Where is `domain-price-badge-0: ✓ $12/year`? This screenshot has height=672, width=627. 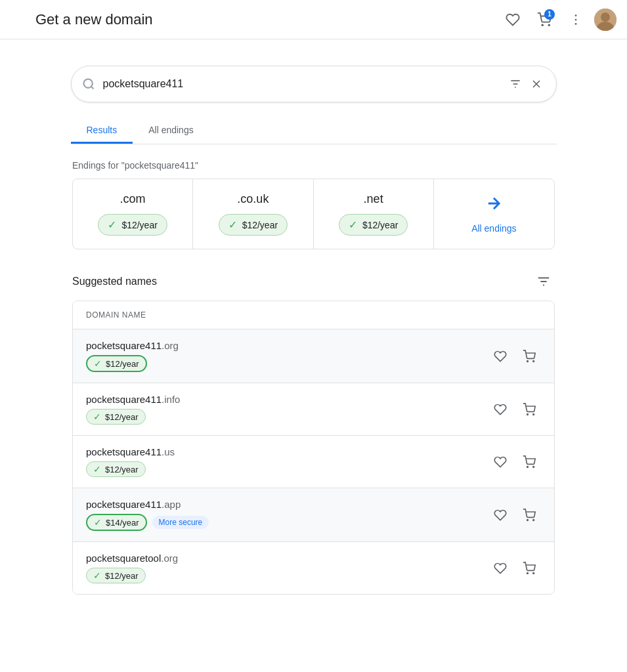 domain-price-badge-0: ✓ $12/year is located at coordinates (117, 364).